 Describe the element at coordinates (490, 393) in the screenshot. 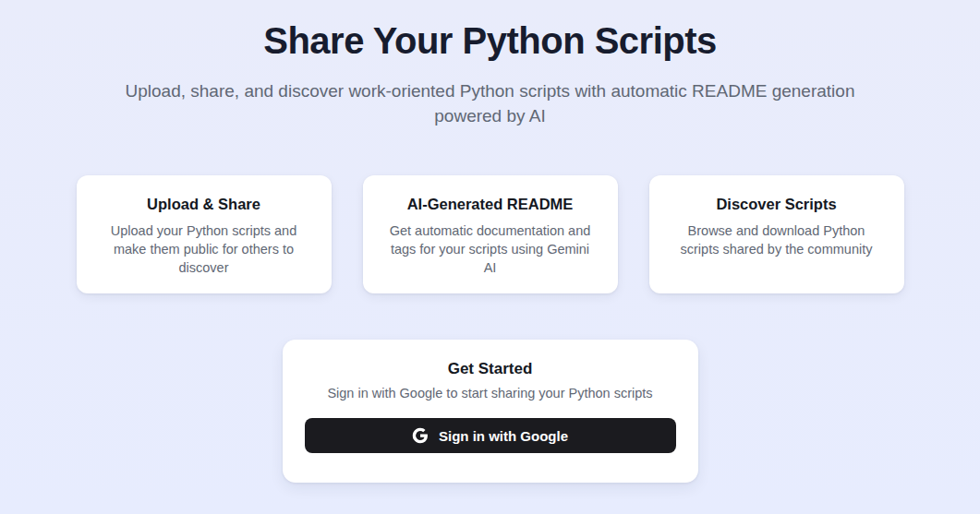

I see `get-started-subtitle: Sign in with Google to start sharing you…` at that location.